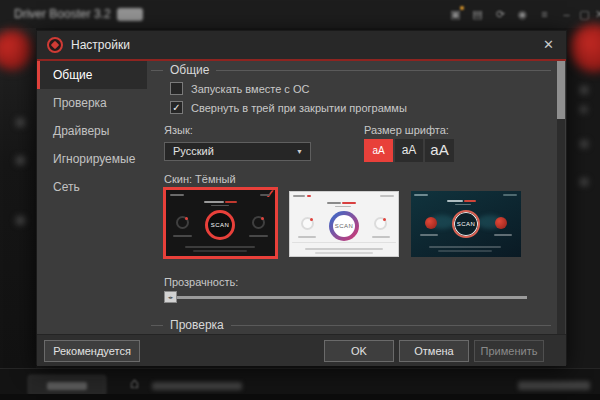 The image size is (600, 400). Describe the element at coordinates (92, 187) in the screenshot. I see `sidebar-item-network: Сеть` at that location.